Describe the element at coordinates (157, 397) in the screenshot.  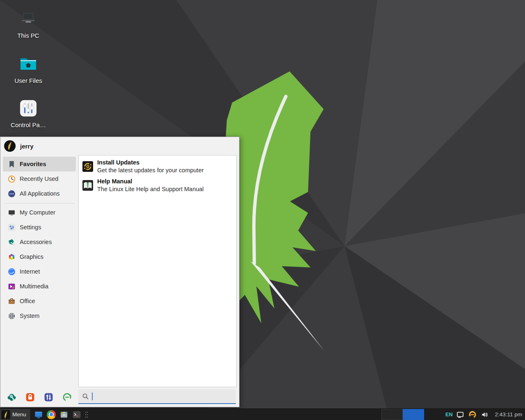
I see `menu-search-box` at that location.